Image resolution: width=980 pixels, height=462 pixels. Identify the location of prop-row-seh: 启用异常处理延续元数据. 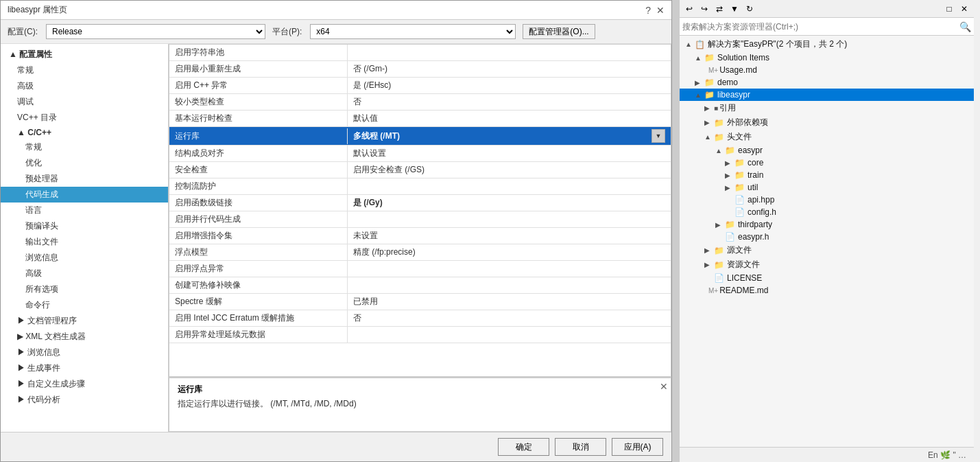
(420, 335).